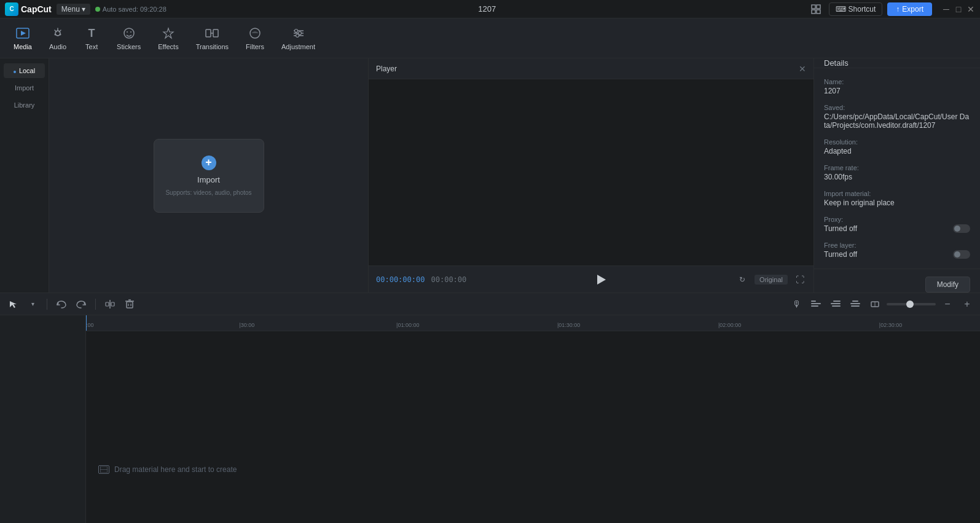 This screenshot has width=980, height=523. What do you see at coordinates (27, 71) in the screenshot?
I see `sidebar-local-label: Local` at bounding box center [27, 71].